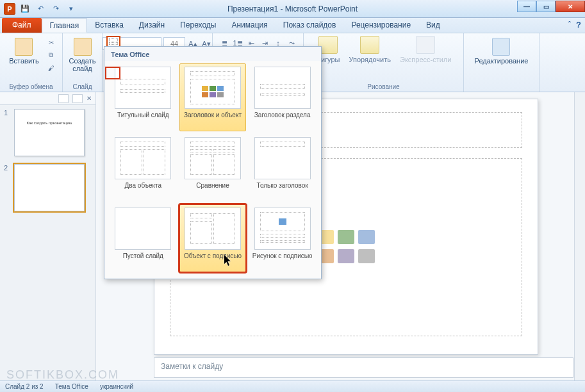 The image size is (585, 392). I want to click on layout-label: Два объекта, so click(144, 190).